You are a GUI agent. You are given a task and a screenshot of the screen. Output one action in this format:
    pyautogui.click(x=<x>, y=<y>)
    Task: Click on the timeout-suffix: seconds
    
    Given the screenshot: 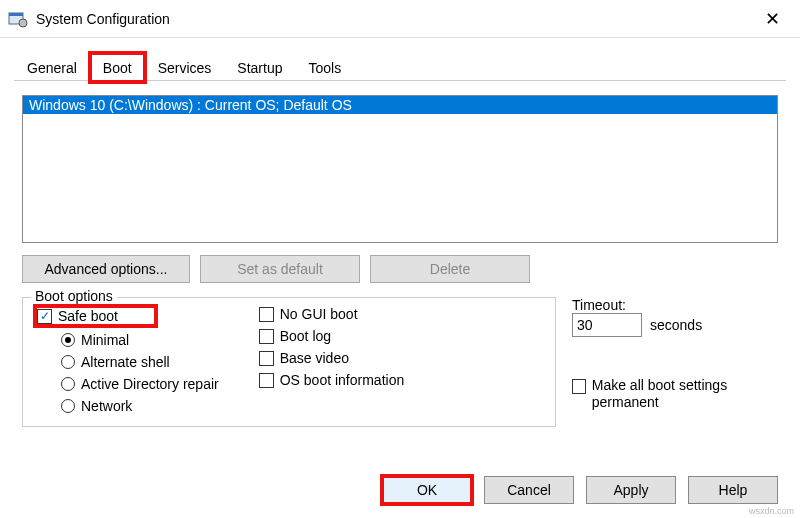 What is the action you would take?
    pyautogui.click(x=676, y=325)
    